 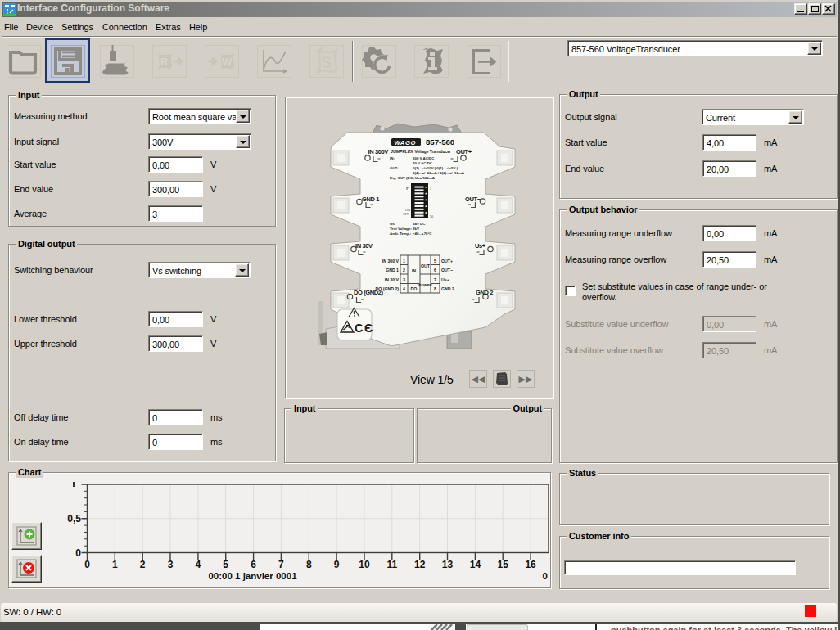 I want to click on svg-text: JUMPFLEX, so click(x=402, y=151).